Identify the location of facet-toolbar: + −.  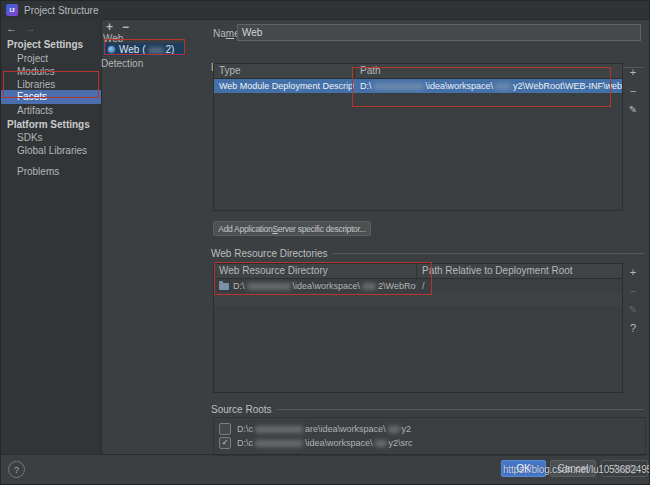
(118, 27).